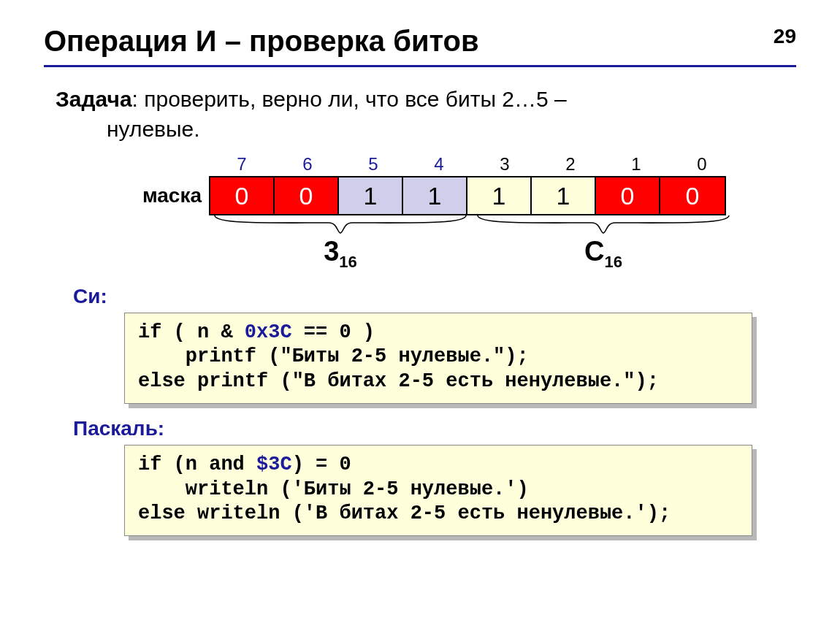 Image resolution: width=840 pixels, height=631 pixels. What do you see at coordinates (269, 332) in the screenshot?
I see `code-token: 0x3C` at bounding box center [269, 332].